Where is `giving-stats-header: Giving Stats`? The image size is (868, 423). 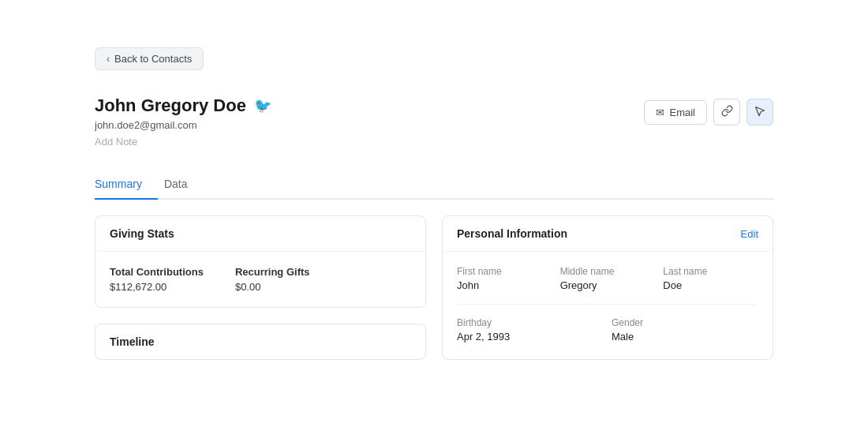
giving-stats-header: Giving Stats is located at coordinates (260, 234).